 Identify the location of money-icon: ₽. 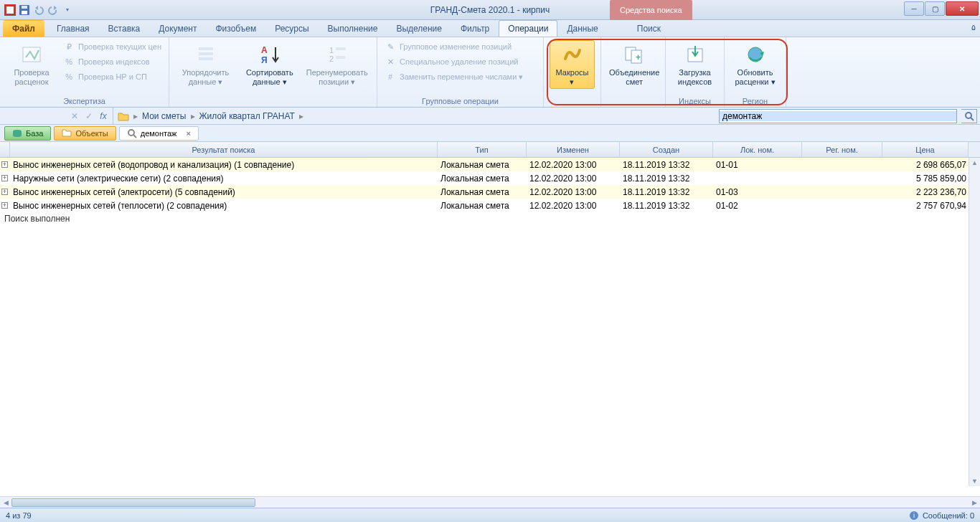
(69, 47).